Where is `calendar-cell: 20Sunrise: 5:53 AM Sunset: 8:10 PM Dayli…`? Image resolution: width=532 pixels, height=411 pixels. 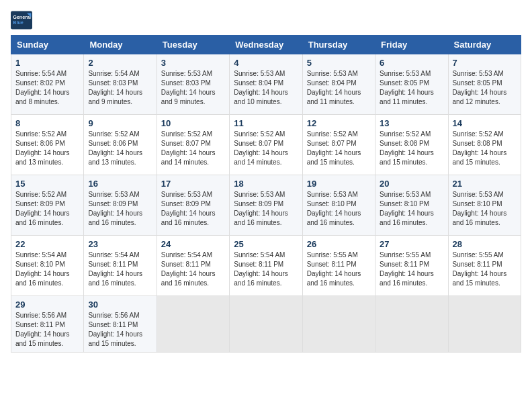
calendar-cell: 20Sunrise: 5:53 AM Sunset: 8:10 PM Dayli… is located at coordinates (412, 205).